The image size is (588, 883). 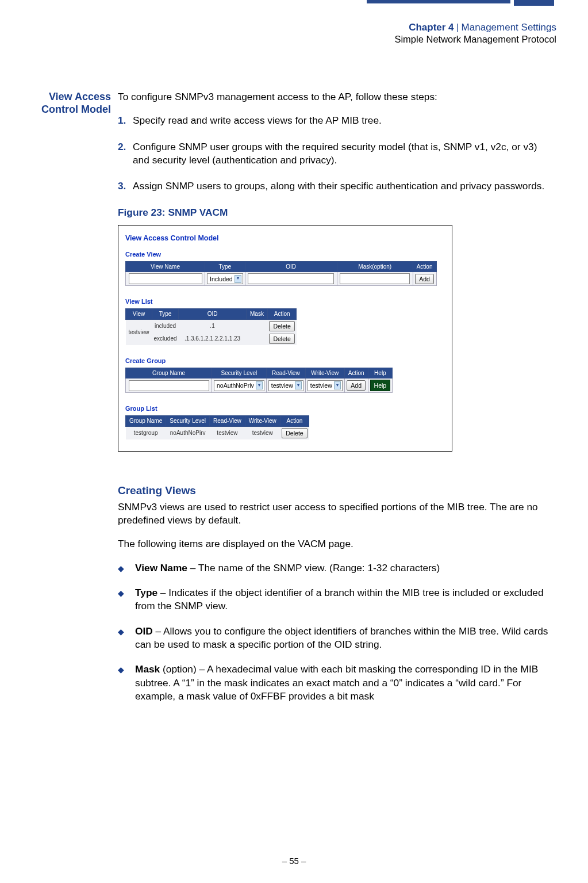 What do you see at coordinates (285, 408) in the screenshot?
I see `group-list-title: Group List` at bounding box center [285, 408].